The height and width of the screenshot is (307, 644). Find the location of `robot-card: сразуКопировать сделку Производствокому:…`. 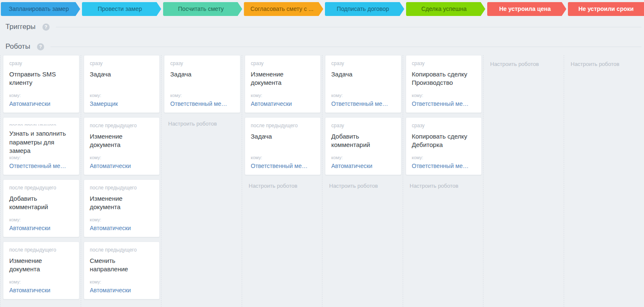

robot-card: сразуКопировать сделку Производствокому:… is located at coordinates (444, 84).